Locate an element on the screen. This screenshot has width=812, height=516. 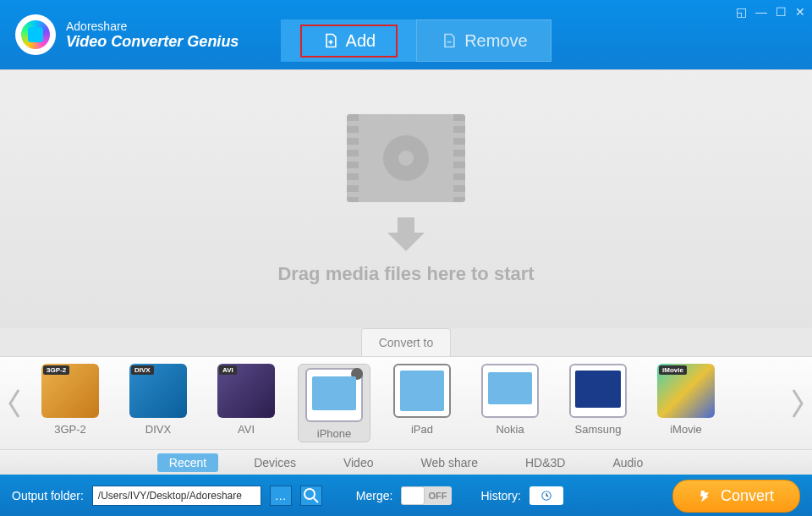
remove-label: Remove is located at coordinates (496, 41).